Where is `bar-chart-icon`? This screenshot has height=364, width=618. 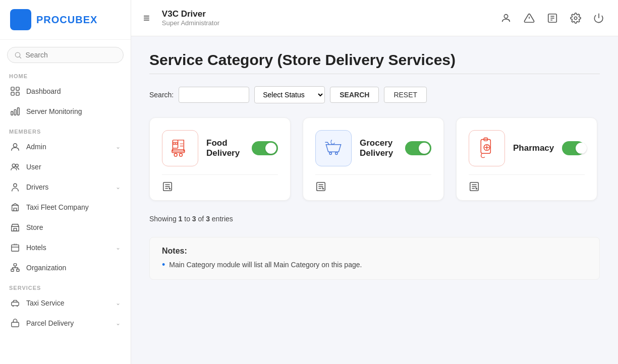 bar-chart-icon is located at coordinates (15, 111).